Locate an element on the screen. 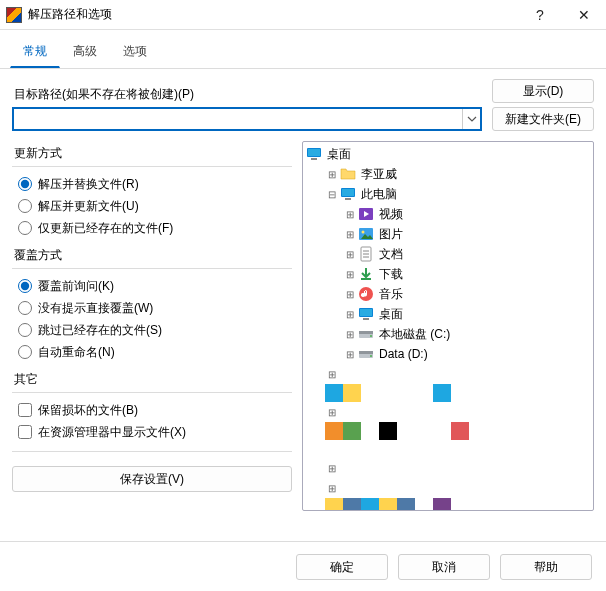  radio-ask-before: 覆盖前询问(K) is located at coordinates (152, 286).